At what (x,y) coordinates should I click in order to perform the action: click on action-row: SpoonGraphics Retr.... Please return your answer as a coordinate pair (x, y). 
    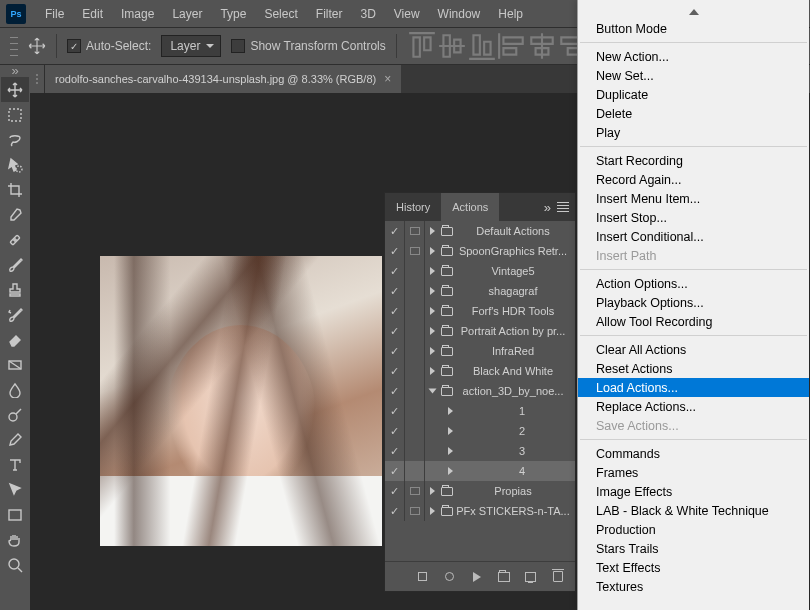
    Looking at the image, I should click on (480, 251).